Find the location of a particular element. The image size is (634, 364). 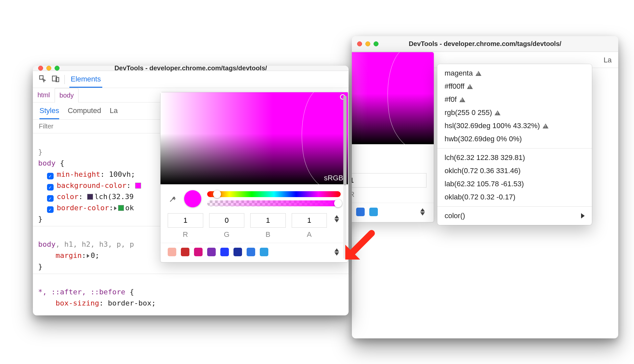

device-toolbar-icon is located at coordinates (56, 80).